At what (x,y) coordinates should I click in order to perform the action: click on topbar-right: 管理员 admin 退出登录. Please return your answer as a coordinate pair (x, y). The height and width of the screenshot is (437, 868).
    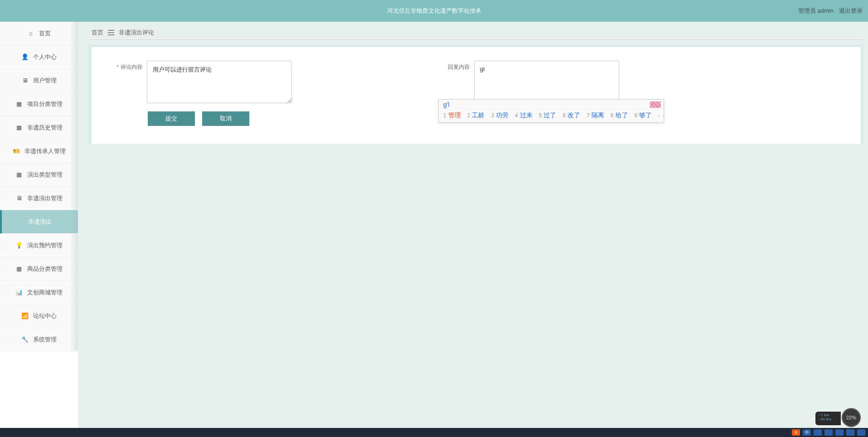
    Looking at the image, I should click on (830, 11).